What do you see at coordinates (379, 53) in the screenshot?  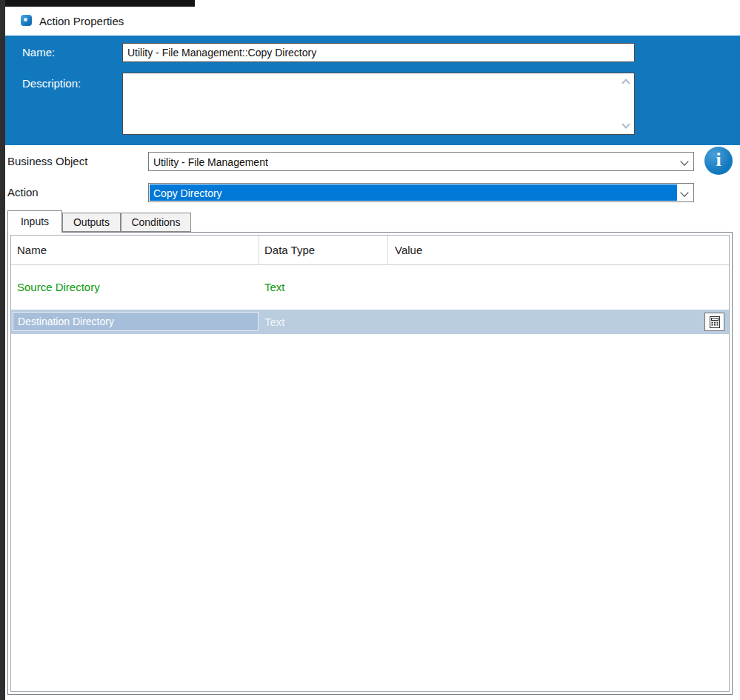 I see `name-input` at bounding box center [379, 53].